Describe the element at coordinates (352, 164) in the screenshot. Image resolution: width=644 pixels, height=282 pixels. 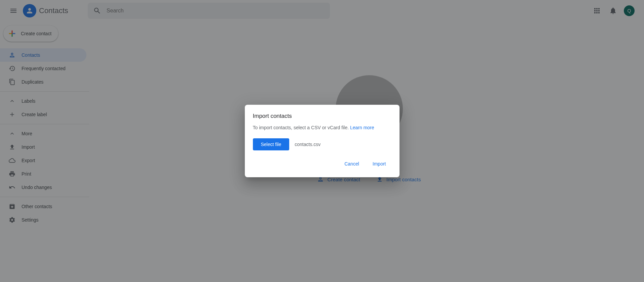
I see `cancel-button: Cancel` at that location.